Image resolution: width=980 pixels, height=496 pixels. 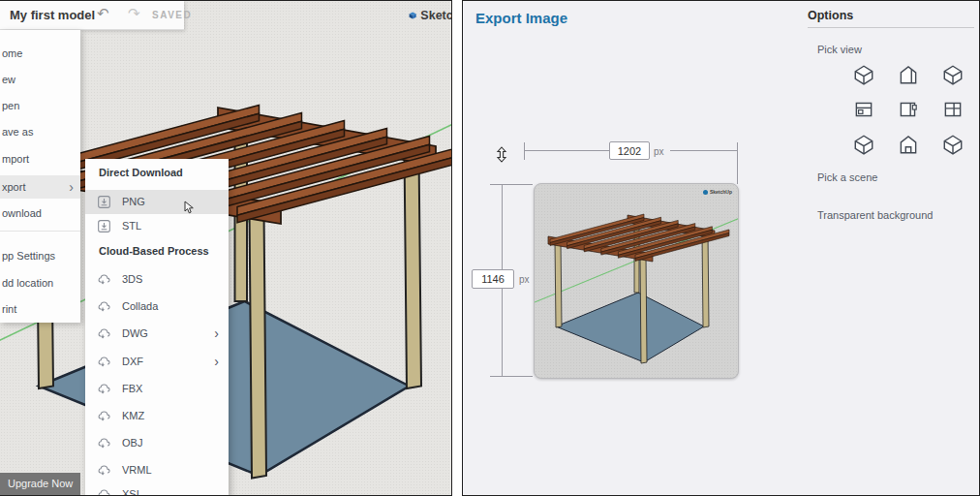 I want to click on menu-item-new: ew, so click(x=41, y=79).